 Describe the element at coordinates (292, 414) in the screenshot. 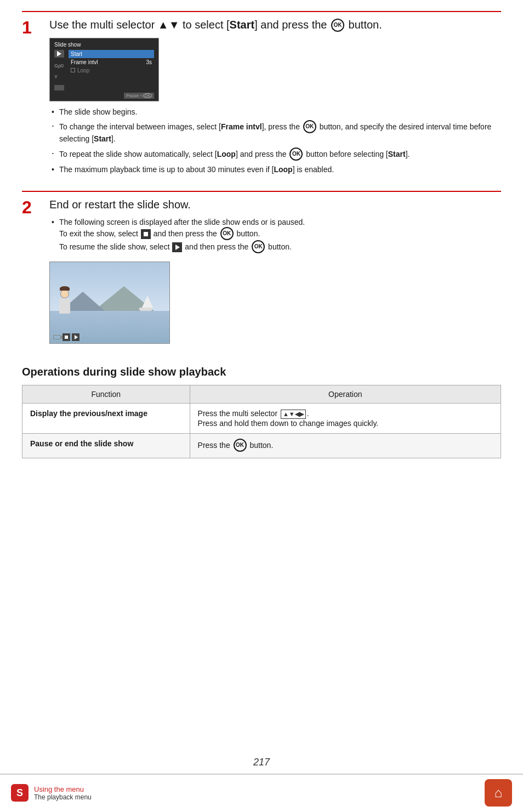

I see `arrow-down: ▼` at that location.